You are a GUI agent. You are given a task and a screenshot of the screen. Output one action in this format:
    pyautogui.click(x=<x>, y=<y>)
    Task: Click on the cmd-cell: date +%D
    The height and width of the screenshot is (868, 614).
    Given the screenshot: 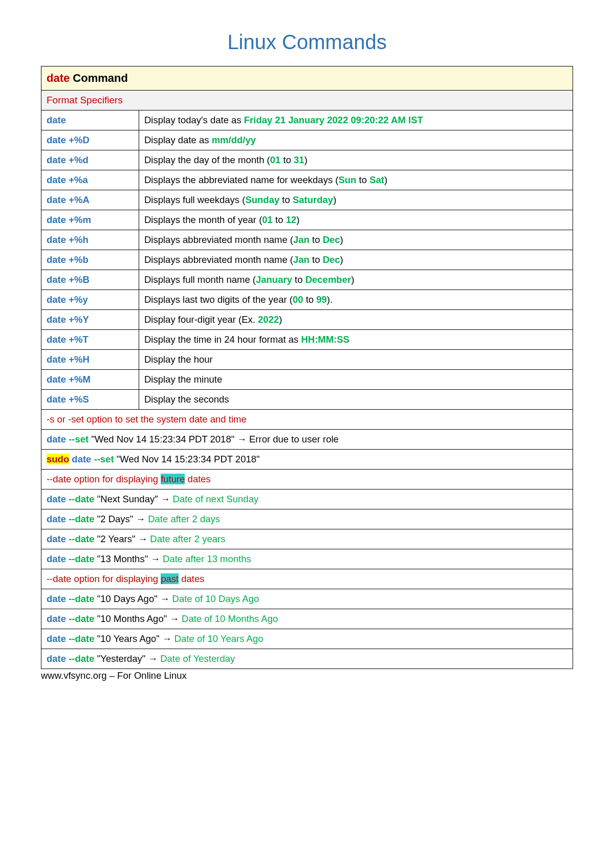 What is the action you would take?
    pyautogui.click(x=90, y=140)
    